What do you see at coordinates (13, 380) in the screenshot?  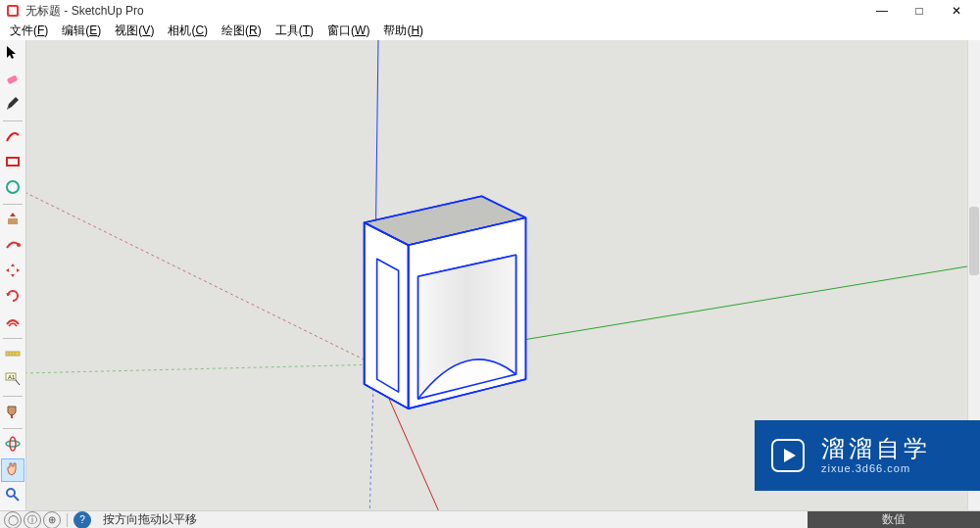 I see `text-icon: A1` at bounding box center [13, 380].